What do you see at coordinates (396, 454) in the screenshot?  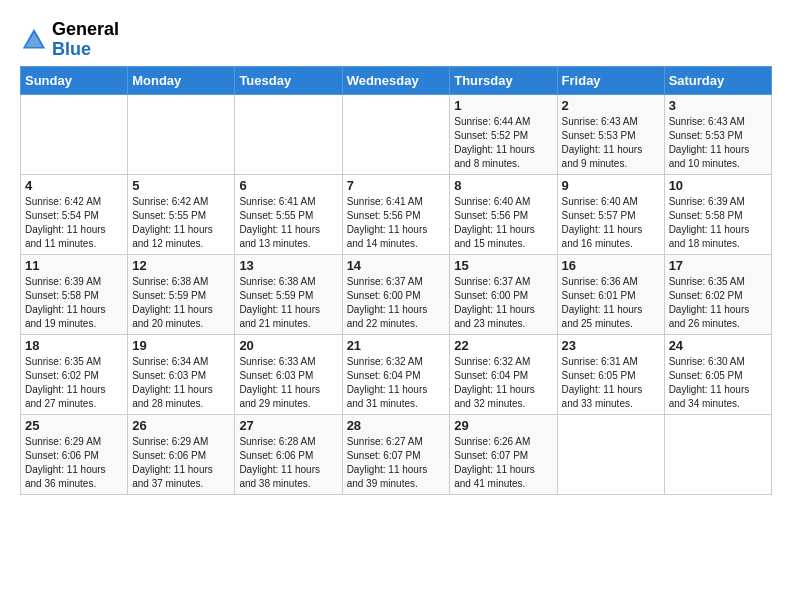 I see `calendar-week-5: 25Sunrise: 6:29 AM Sunset: 6:06 PM Dayli…` at bounding box center [396, 454].